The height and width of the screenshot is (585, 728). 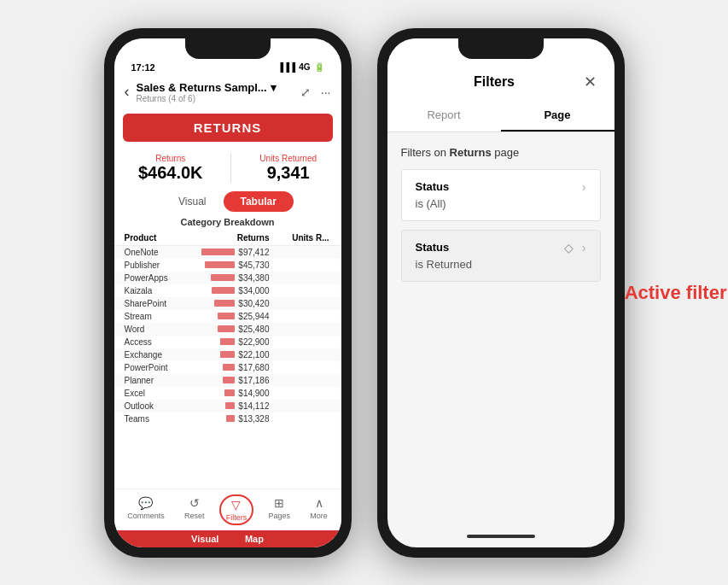 I want to click on cell-product: Publisher, so click(x=163, y=265).